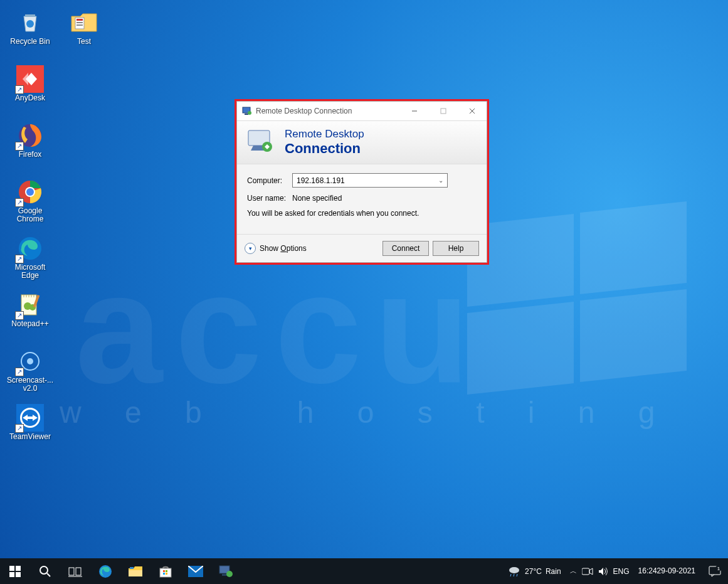 This screenshot has width=728, height=584. Describe the element at coordinates (441, 181) in the screenshot. I see `chevron-down-icon: ⌄` at that location.